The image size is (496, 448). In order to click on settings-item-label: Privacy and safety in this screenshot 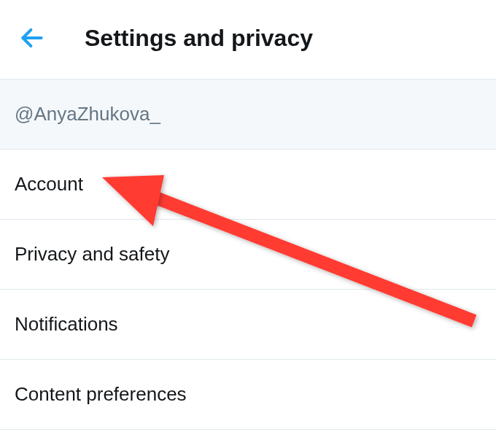, I will do `click(92, 254)`.